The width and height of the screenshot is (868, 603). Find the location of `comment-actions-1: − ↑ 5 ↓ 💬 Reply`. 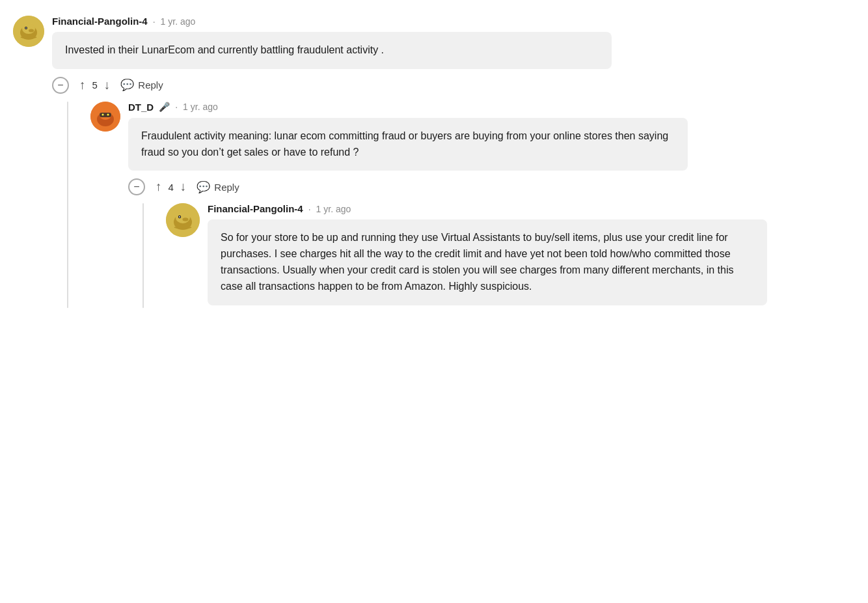

comment-actions-1: − ↑ 5 ↓ 💬 Reply is located at coordinates (454, 87).